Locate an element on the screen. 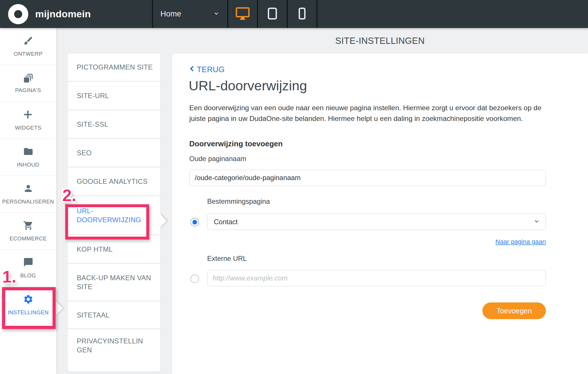 This screenshot has width=588, height=374. content-description: Een doorverwijzing van een oude naar een… is located at coordinates (370, 113).